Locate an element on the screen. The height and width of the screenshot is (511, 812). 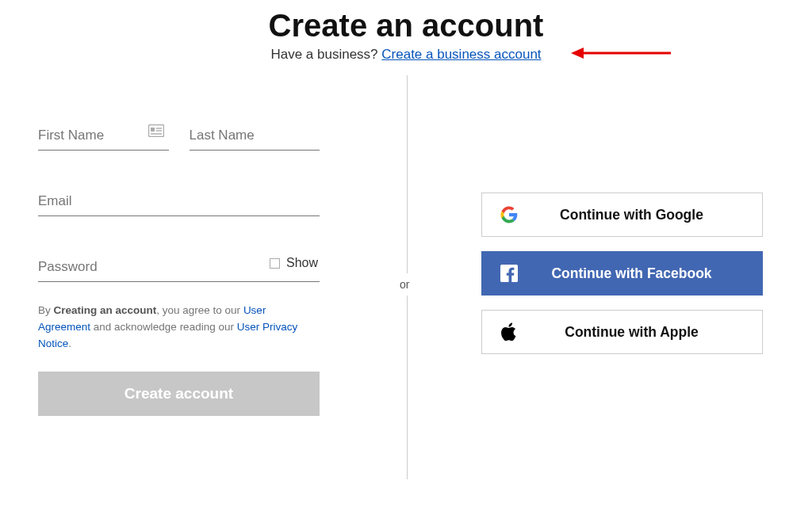
apple-signin-button: Continue with Apple is located at coordinates (622, 332).